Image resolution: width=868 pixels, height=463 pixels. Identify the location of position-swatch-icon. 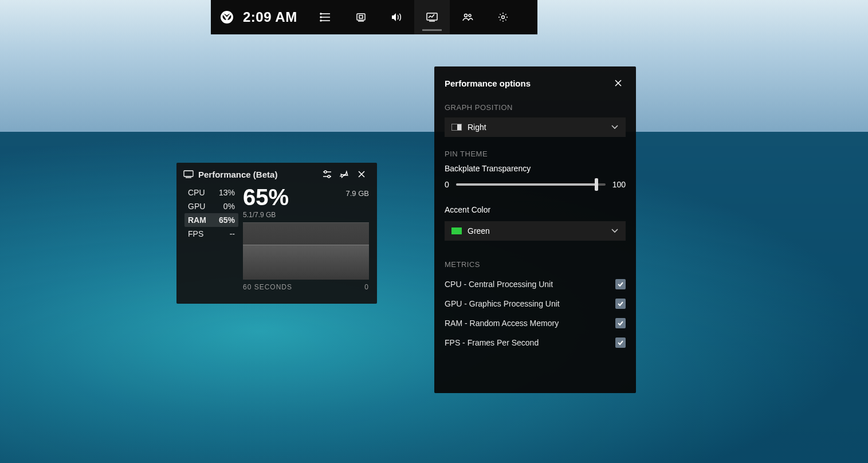
(457, 127).